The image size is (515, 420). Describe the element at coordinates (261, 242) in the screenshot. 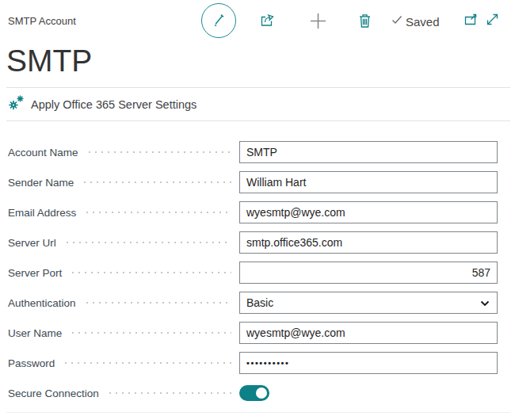

I see `field-row-server-url: Server Url` at that location.